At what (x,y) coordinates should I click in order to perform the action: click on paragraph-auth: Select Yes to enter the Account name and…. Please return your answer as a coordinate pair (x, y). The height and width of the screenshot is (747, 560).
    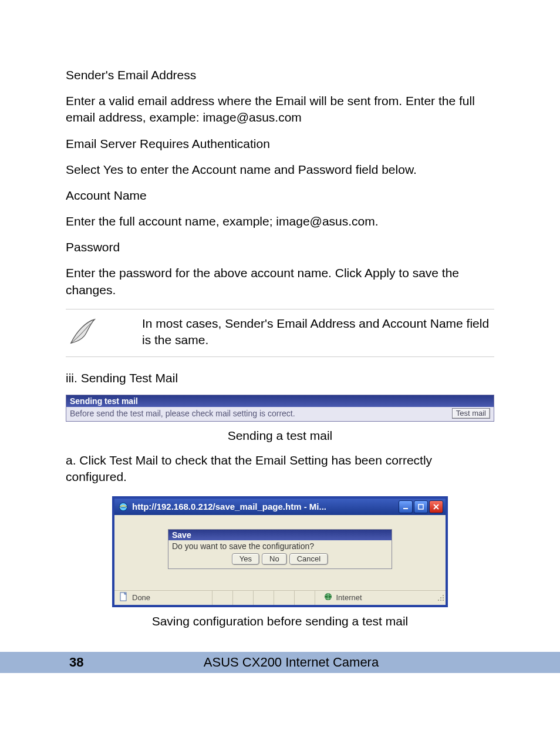
    Looking at the image, I should click on (280, 170).